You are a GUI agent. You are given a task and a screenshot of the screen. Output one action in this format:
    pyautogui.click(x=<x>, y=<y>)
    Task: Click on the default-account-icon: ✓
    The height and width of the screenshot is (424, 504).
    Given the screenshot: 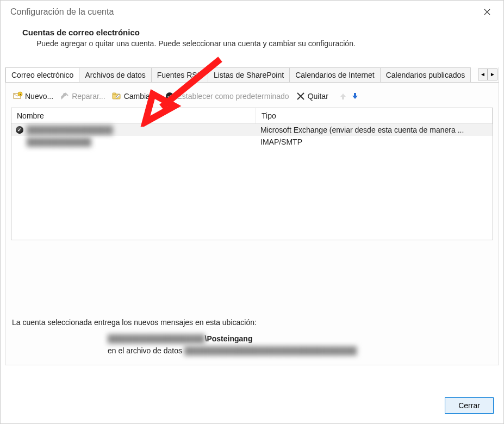 What is the action you would take?
    pyautogui.click(x=20, y=130)
    